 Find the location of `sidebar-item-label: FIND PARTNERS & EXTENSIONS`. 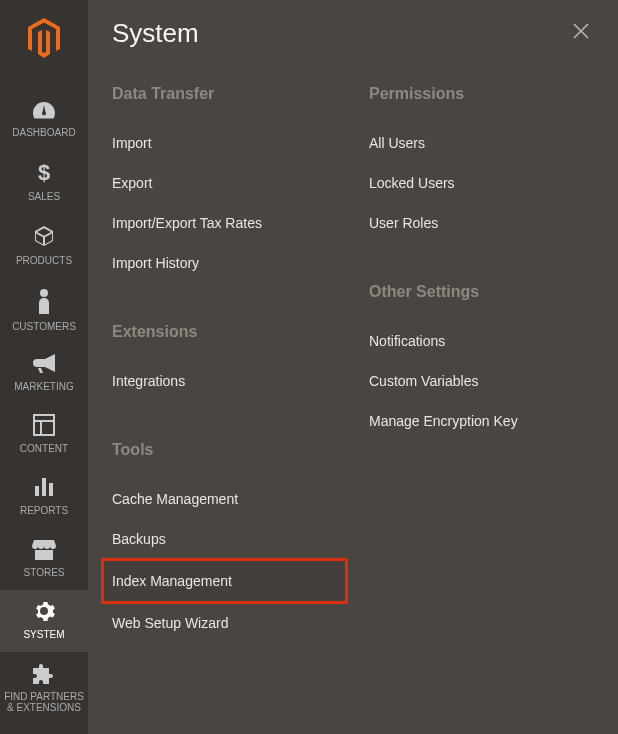

sidebar-item-label: FIND PARTNERS & EXTENSIONS is located at coordinates (44, 702).